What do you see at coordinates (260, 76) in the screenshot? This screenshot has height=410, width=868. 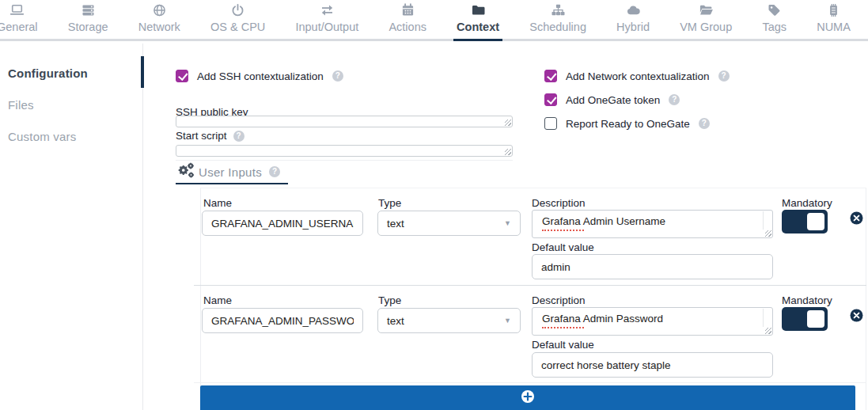 I see `ssh-contextualization-row: Add SSH contextualization ?` at bounding box center [260, 76].